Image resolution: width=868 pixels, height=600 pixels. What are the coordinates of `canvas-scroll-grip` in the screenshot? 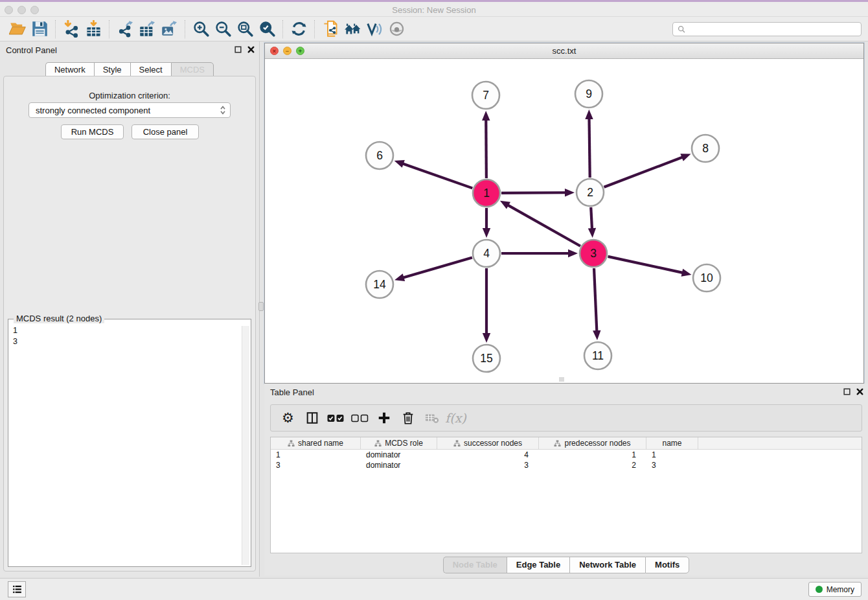 It's located at (562, 380).